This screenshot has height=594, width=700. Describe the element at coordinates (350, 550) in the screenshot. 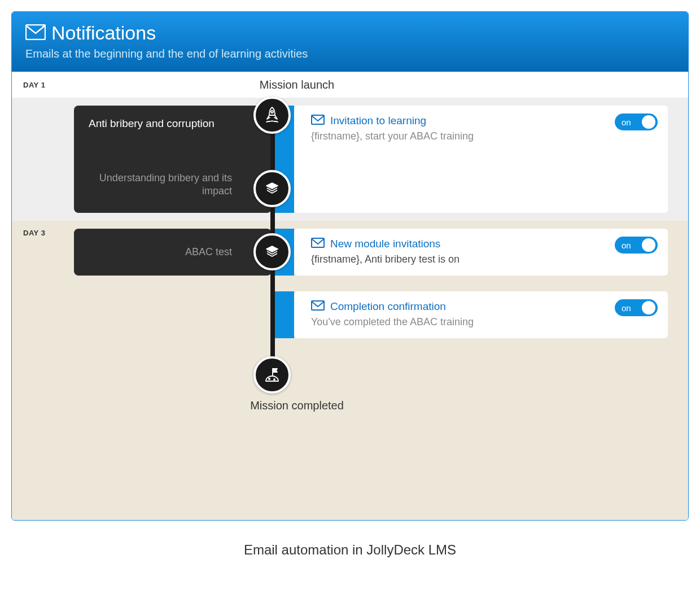

I see `caption: Email automation in JollyDeck LMS` at that location.